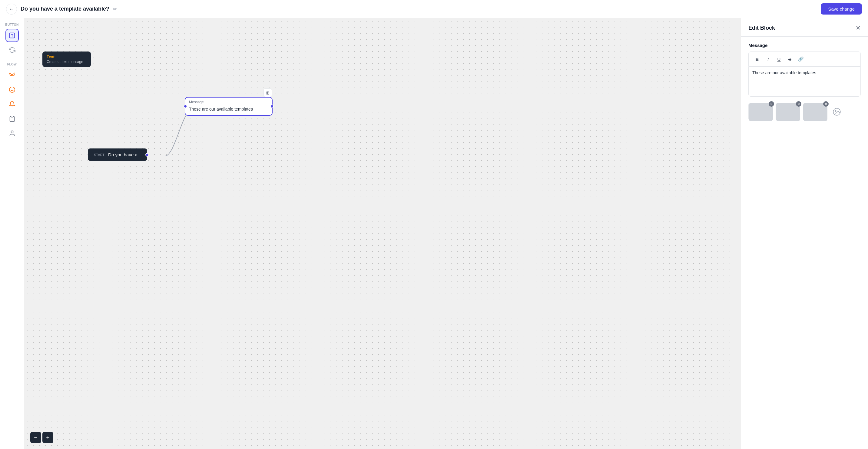 This screenshot has height=449, width=868. I want to click on header: ← Do you have a template available? ✏ Sa…, so click(434, 9).